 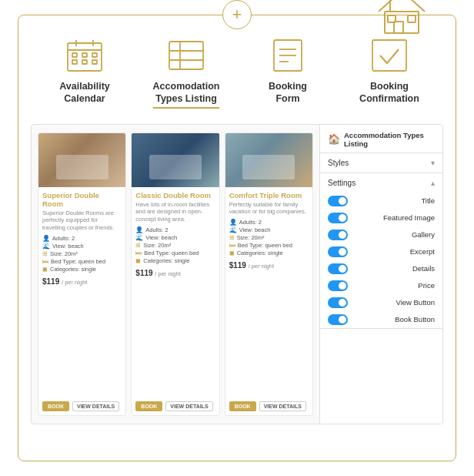 I want to click on step-booking-form-label: BookingForm, so click(x=288, y=92).